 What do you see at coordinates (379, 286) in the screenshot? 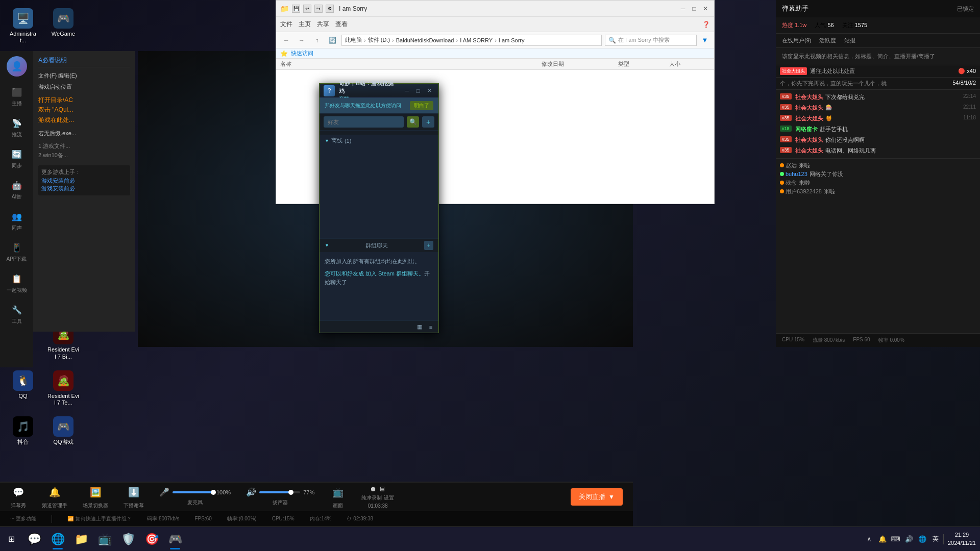
I see `steam-group-description: 您所加入的所有有群组均均在此列出。 您可以和好友成 加入 Steam 群组聊天。…` at bounding box center [379, 286].